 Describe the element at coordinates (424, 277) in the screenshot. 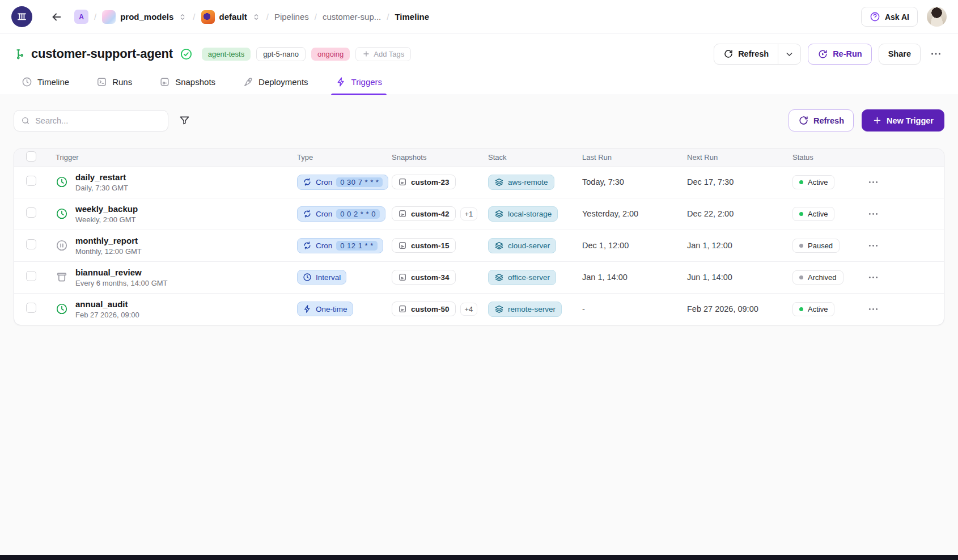

I see `snapshot-badge: custom-34` at that location.